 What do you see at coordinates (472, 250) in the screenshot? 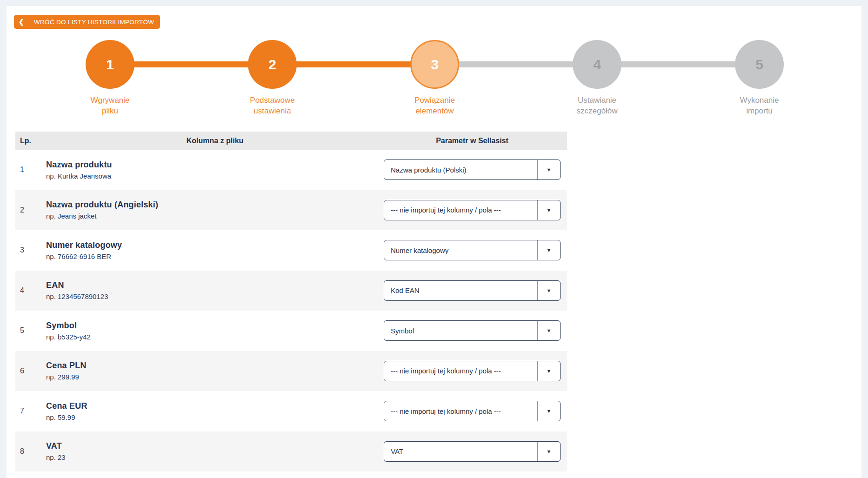
I see `row-param-cell: Numer katalogowy▼` at bounding box center [472, 250].